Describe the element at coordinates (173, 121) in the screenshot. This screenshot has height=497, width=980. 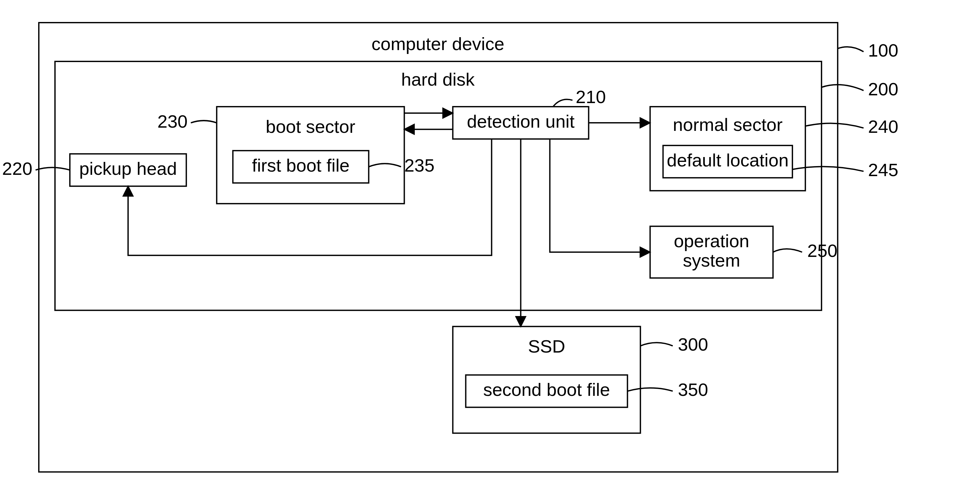
I see `ref-230: 230` at that location.